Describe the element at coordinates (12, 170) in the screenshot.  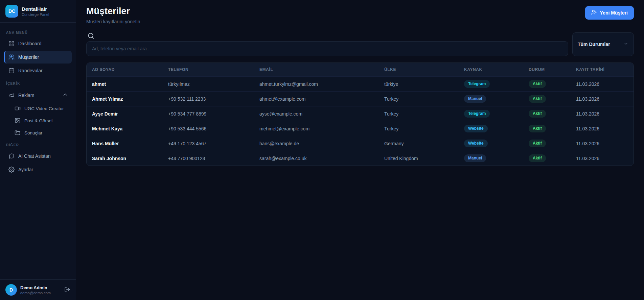
I see `gear-icon` at that location.